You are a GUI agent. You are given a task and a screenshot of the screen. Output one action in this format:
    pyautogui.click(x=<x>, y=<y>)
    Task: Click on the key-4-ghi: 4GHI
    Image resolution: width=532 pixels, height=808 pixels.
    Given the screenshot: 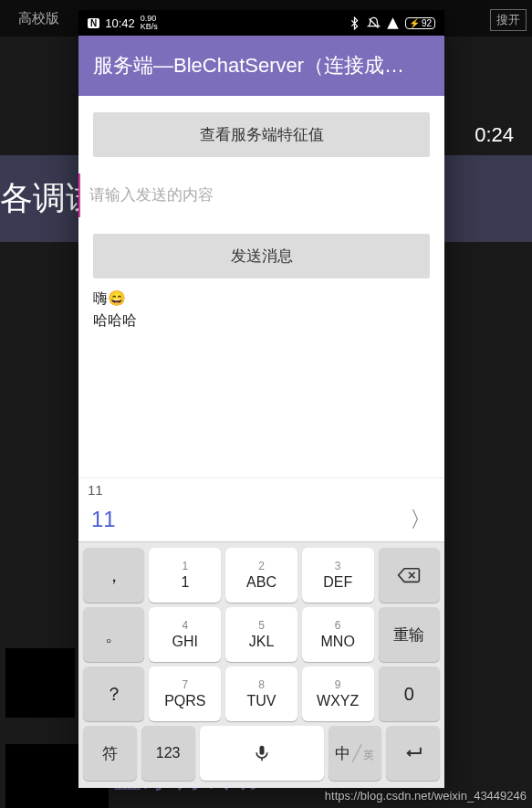 What is the action you would take?
    pyautogui.click(x=184, y=635)
    